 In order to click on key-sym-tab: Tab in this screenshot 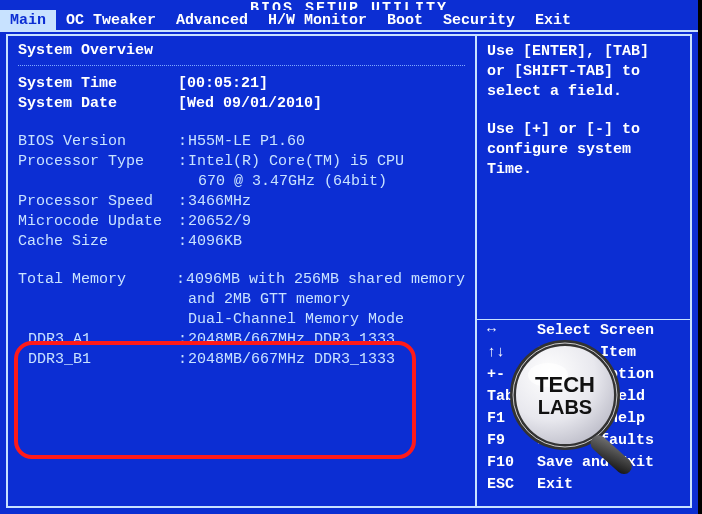, I will do `click(512, 397)`.